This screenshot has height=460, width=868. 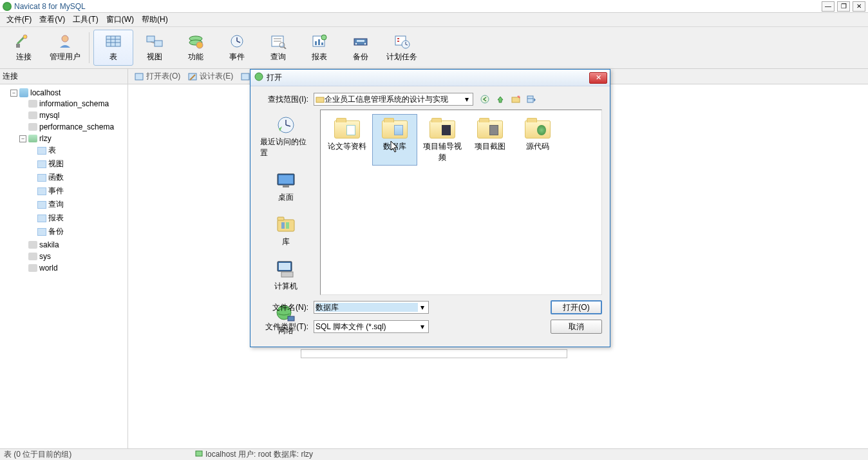 What do you see at coordinates (157, 76) in the screenshot?
I see `open-table-button: 打开表(O)` at bounding box center [157, 76].